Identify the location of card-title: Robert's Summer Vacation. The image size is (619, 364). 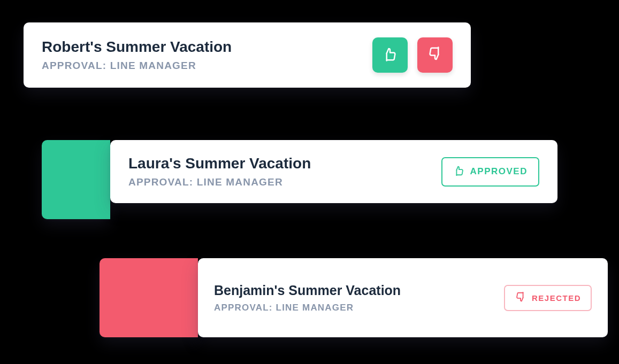
(137, 47).